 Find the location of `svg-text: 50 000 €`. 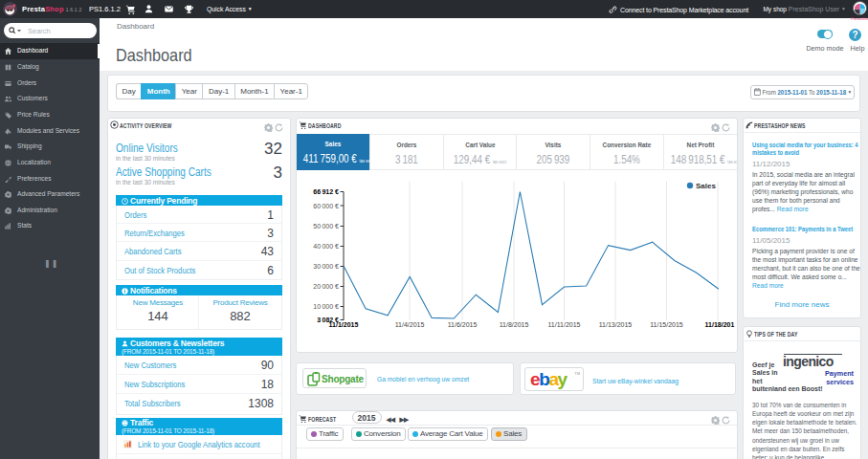

svg-text: 50 000 € is located at coordinates (325, 226).